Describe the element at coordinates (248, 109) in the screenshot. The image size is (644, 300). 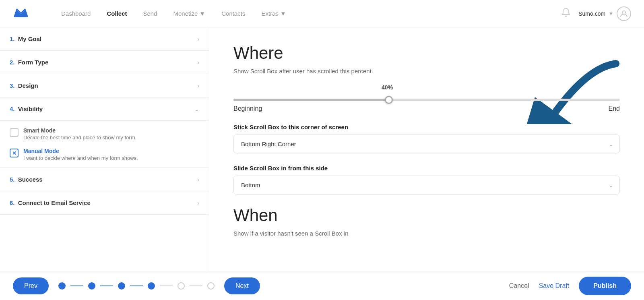
I see `slider-start-label: Beginning` at that location.